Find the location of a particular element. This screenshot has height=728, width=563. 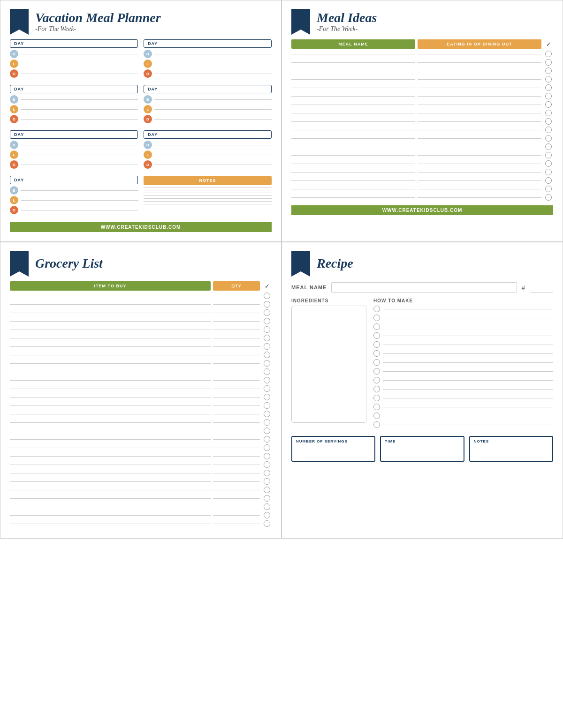

vmp-header-text: Vacation Meal Planner -For The Week- is located at coordinates (98, 22).